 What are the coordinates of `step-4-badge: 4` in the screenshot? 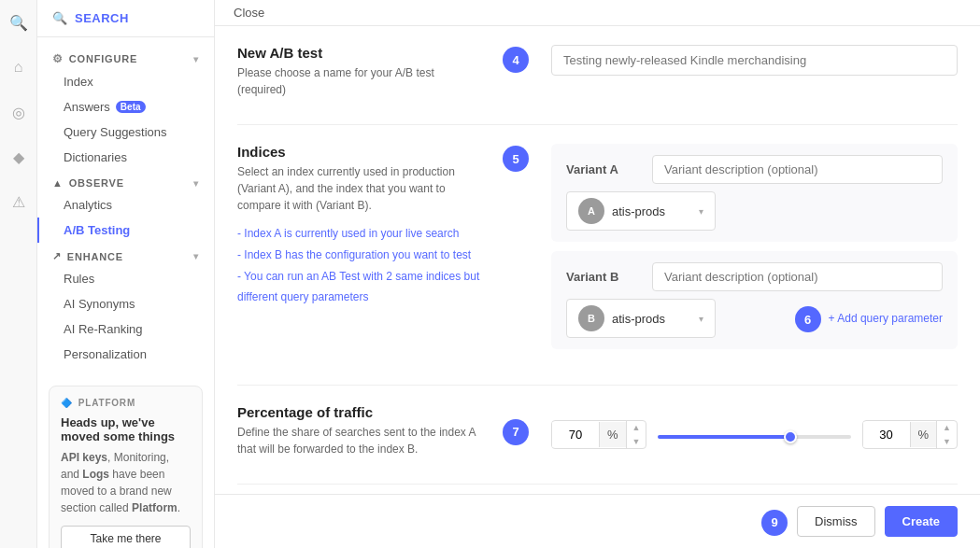 It's located at (516, 60).